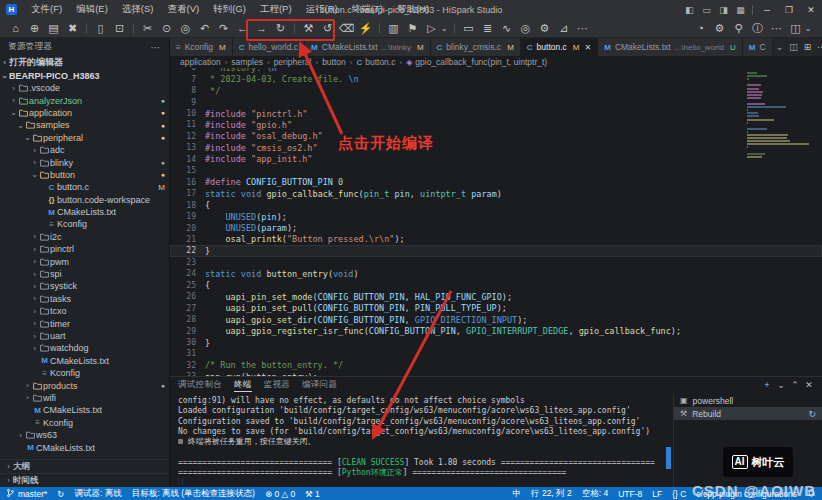 Image resolution: width=822 pixels, height=500 pixels. Describe the element at coordinates (320, 384) in the screenshot. I see `panel-tab-编译问题: 编译问题` at that location.